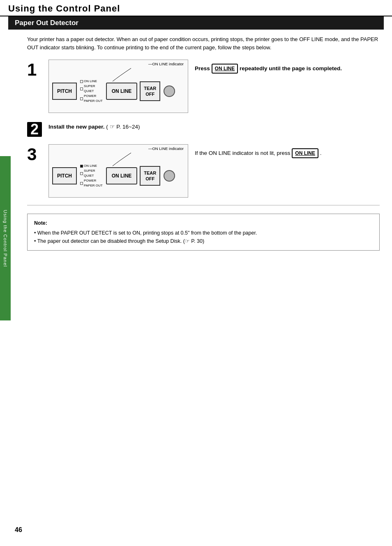 The image size is (392, 546). What do you see at coordinates (35, 70) in the screenshot?
I see `step-1-number: 1` at bounding box center [35, 70].